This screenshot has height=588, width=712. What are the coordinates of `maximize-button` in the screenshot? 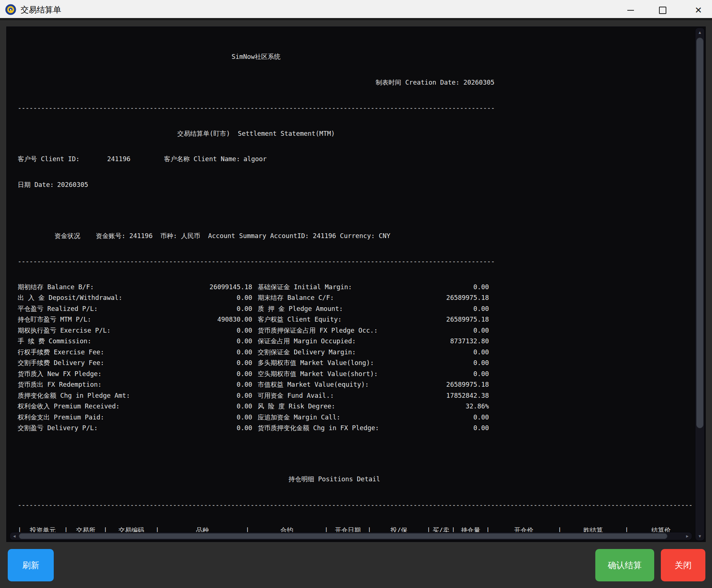 It's located at (663, 10).